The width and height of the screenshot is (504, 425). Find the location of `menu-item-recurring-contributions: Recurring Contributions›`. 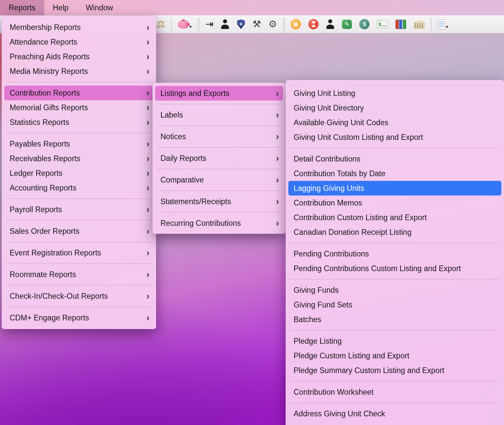

menu-item-recurring-contributions: Recurring Contributions› is located at coordinates (219, 223).